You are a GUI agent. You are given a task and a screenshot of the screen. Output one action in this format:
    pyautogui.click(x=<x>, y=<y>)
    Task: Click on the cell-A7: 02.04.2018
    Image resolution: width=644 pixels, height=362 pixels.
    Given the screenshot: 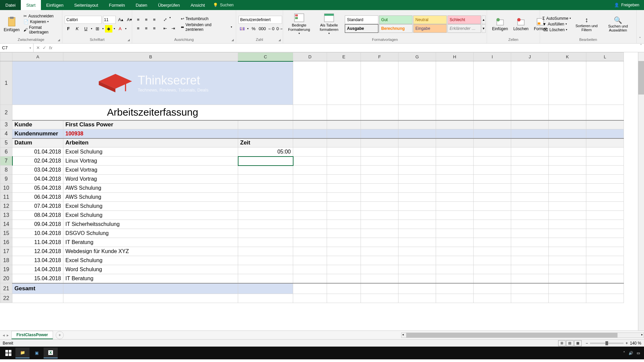 What is the action you would take?
    pyautogui.click(x=38, y=161)
    